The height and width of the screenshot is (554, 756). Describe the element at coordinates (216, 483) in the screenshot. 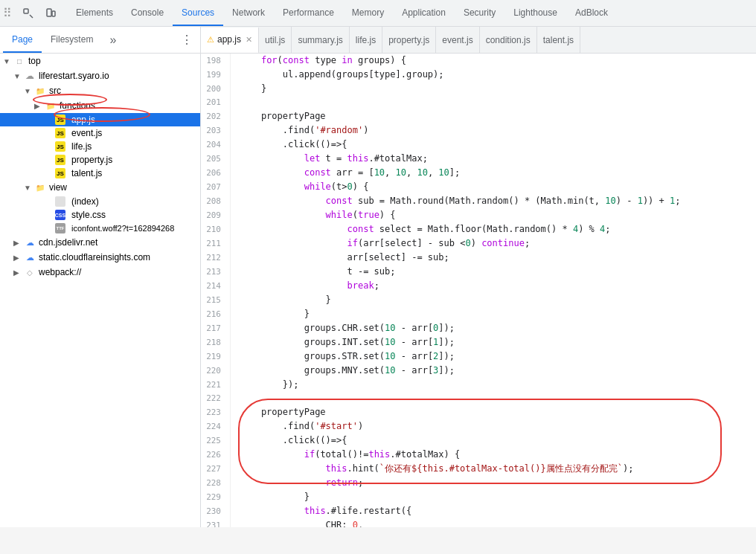

I see `line-num-228: 228` at that location.